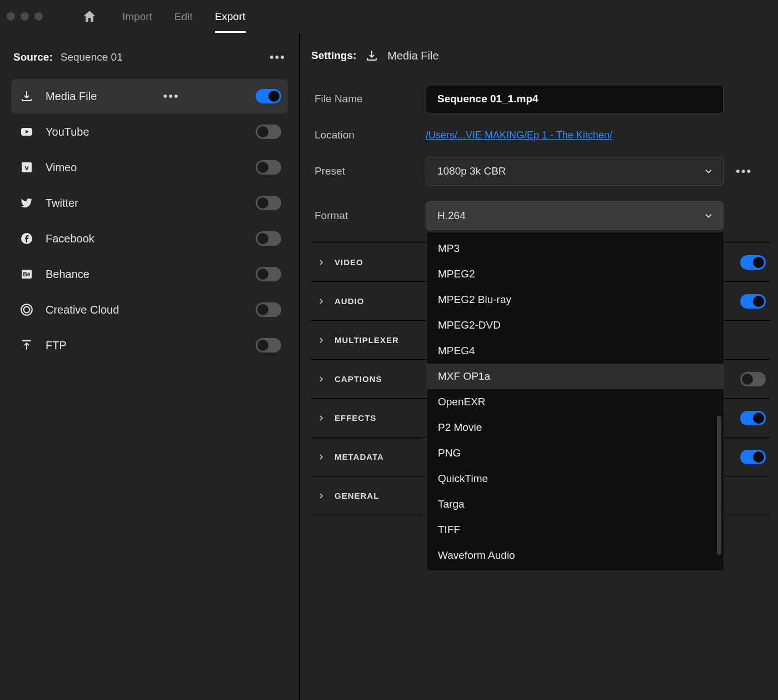 This screenshot has width=778, height=700. I want to click on filename-input: Sequence 01_1.mp4, so click(575, 99).